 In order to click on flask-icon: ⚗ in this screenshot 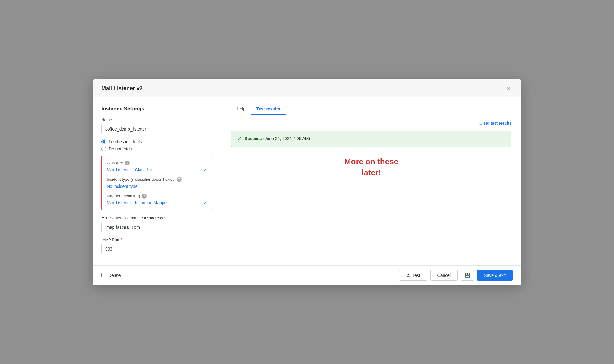, I will do `click(408, 275)`.